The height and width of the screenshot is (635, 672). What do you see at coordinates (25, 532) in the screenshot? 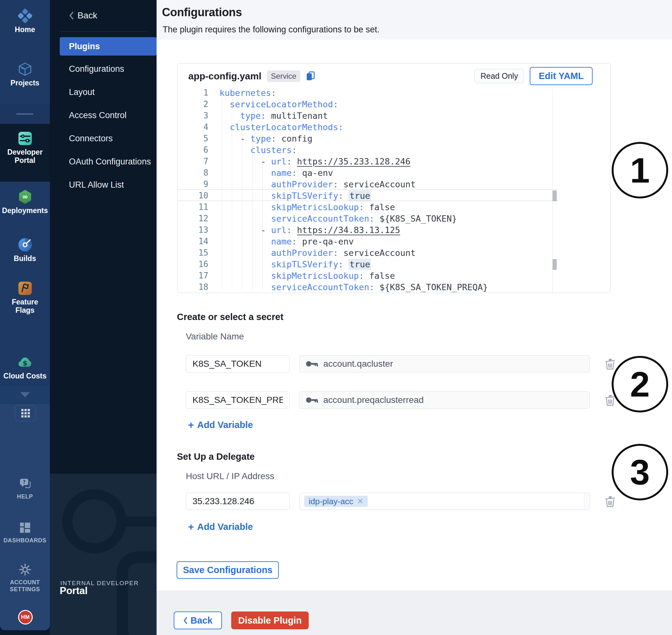
I see `rail-utility-dashboards: DASHBOARDS` at bounding box center [25, 532].